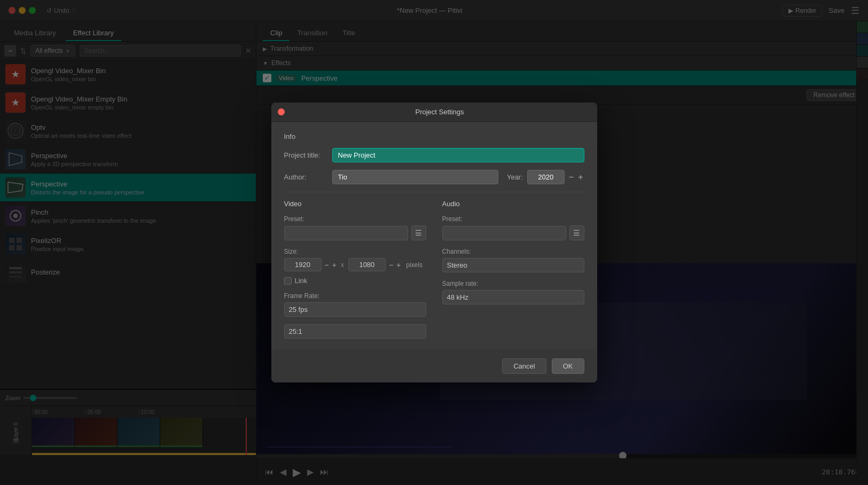  What do you see at coordinates (568, 366) in the screenshot?
I see `ok-button: OK` at bounding box center [568, 366].